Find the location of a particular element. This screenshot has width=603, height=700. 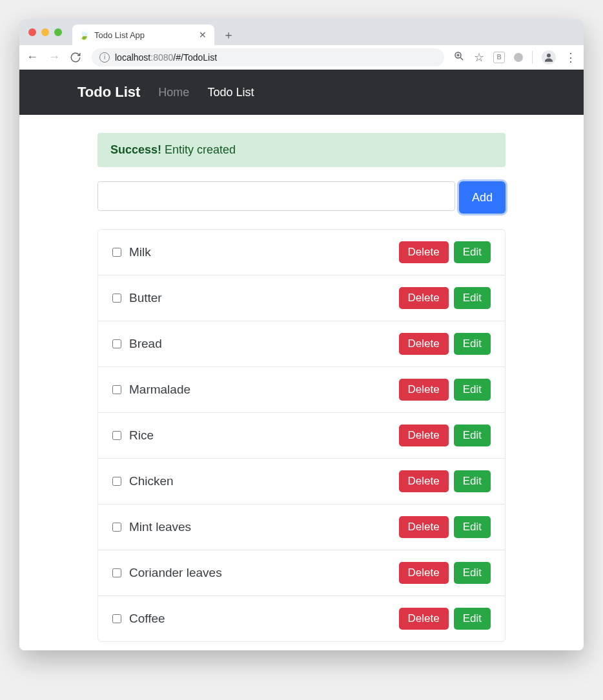

todo-item: RiceDeleteEdit is located at coordinates (302, 435).